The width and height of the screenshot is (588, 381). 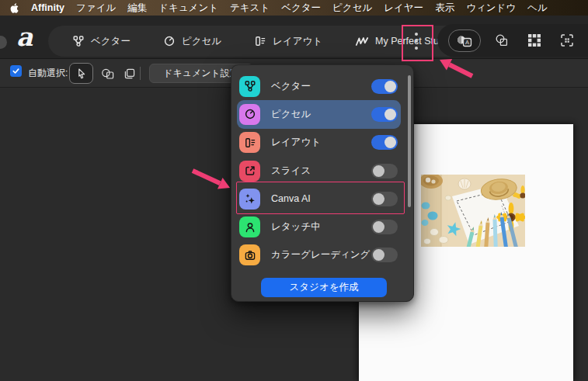 What do you see at coordinates (318, 143) in the screenshot?
I see `studio-menu-row-3: レイアウト` at bounding box center [318, 143].